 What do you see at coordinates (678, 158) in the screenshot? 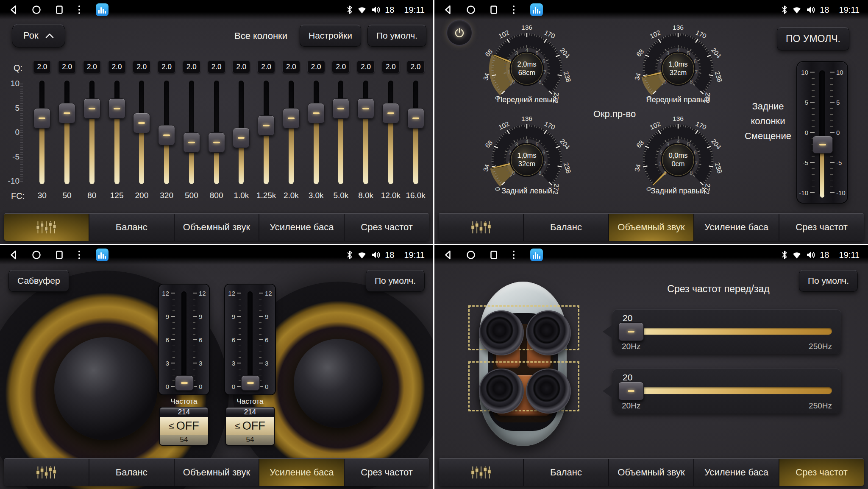
I see `delay-knob-rear-right: 034681021361702042382720123456780,0ms0cm…` at bounding box center [678, 158].